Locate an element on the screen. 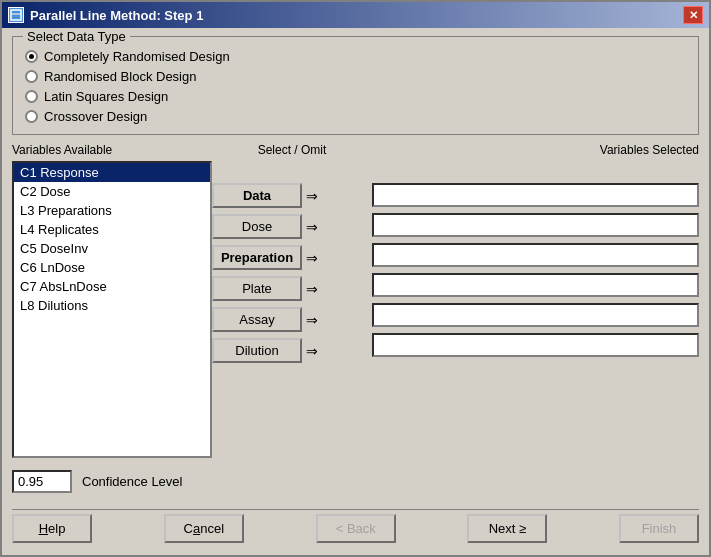 This screenshot has width=711, height=557. select-btn-assay: Assay is located at coordinates (257, 320).